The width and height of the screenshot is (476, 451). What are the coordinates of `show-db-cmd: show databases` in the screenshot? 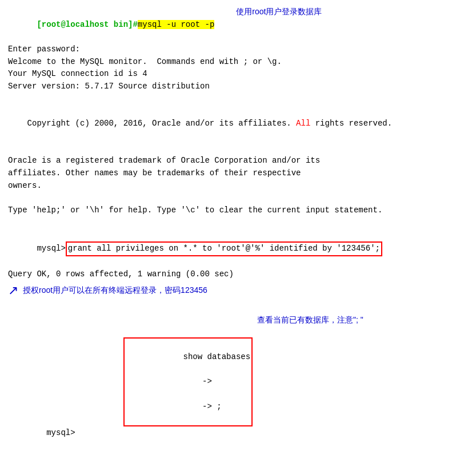 It's located at (217, 357).